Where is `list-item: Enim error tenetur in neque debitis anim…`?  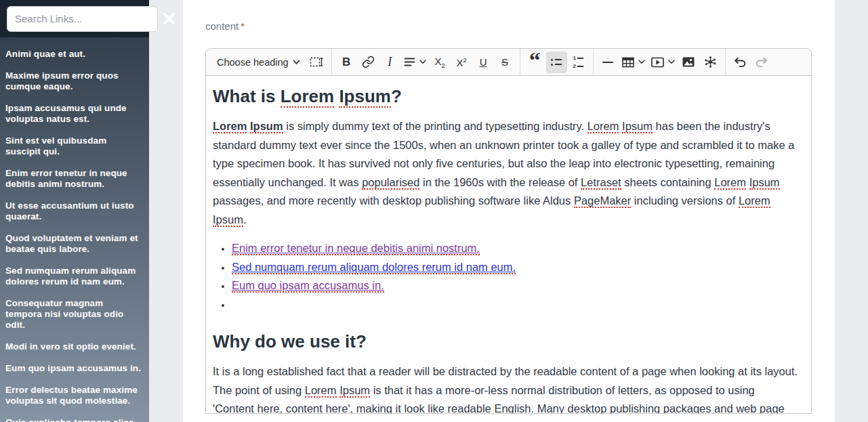
list-item: Enim error tenetur in neque debitis anim… is located at coordinates (515, 249).